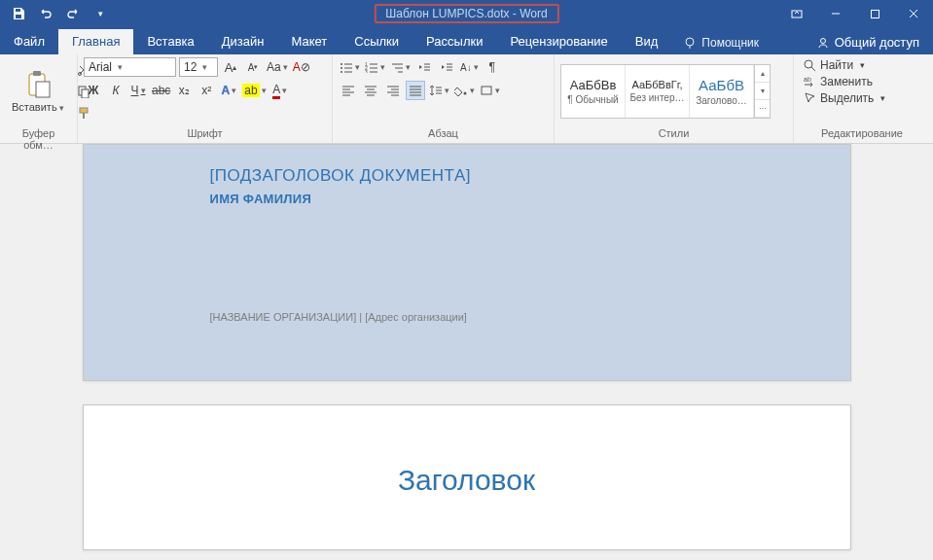  Describe the element at coordinates (38, 85) in the screenshot. I see `clipboard-icon` at that location.